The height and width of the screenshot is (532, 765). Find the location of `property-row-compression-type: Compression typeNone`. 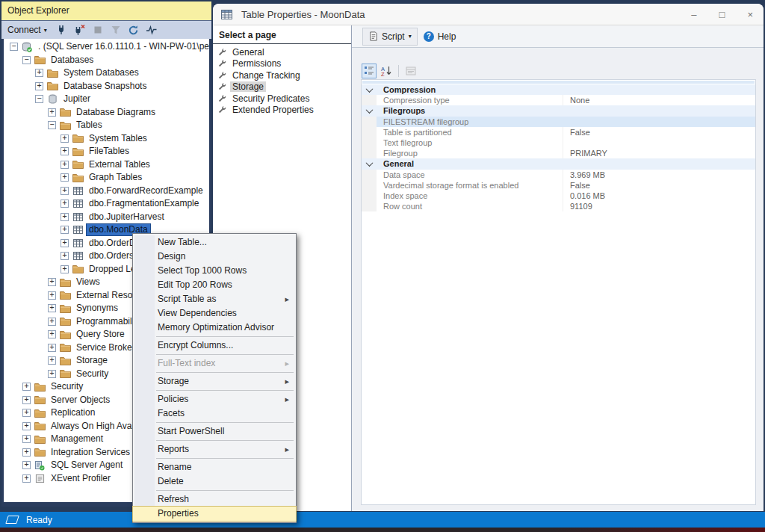

property-row-compression-type: Compression typeNone is located at coordinates (559, 100).